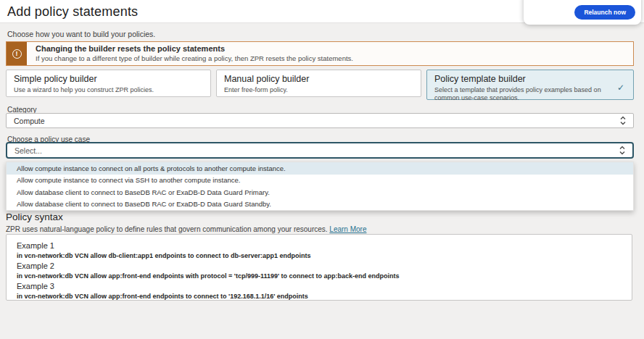 The height and width of the screenshot is (339, 644). Describe the element at coordinates (621, 88) in the screenshot. I see `checkmark-icon: ✓` at that location.